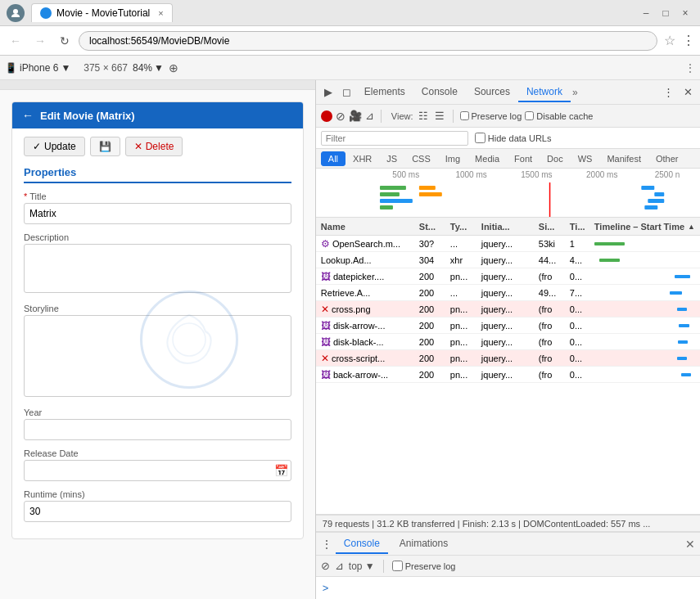 Image resolution: width=700 pixels, height=599 pixels. What do you see at coordinates (424, 566) in the screenshot?
I see `console-preserve-label: Preserve log` at bounding box center [424, 566].